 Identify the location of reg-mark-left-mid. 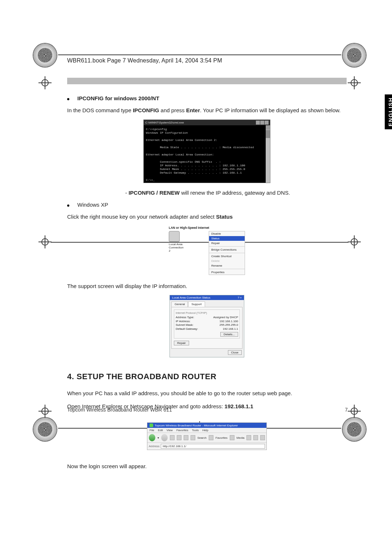
(45, 242).